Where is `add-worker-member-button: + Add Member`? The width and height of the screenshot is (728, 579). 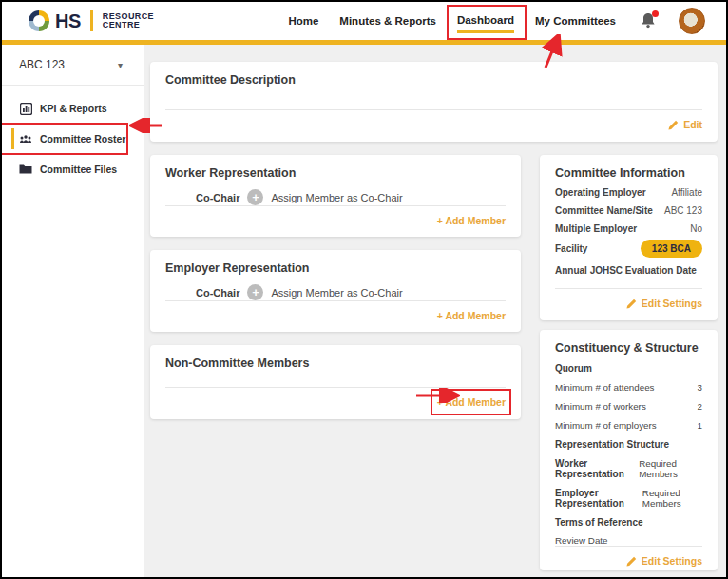
add-worker-member-button: + Add Member is located at coordinates (471, 221).